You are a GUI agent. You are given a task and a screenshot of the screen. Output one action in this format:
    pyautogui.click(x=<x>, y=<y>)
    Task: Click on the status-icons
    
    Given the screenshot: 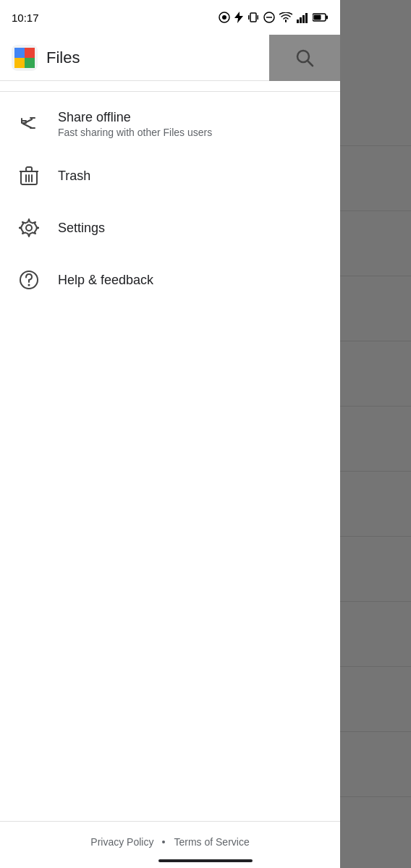 What is the action you would take?
    pyautogui.click(x=274, y=17)
    